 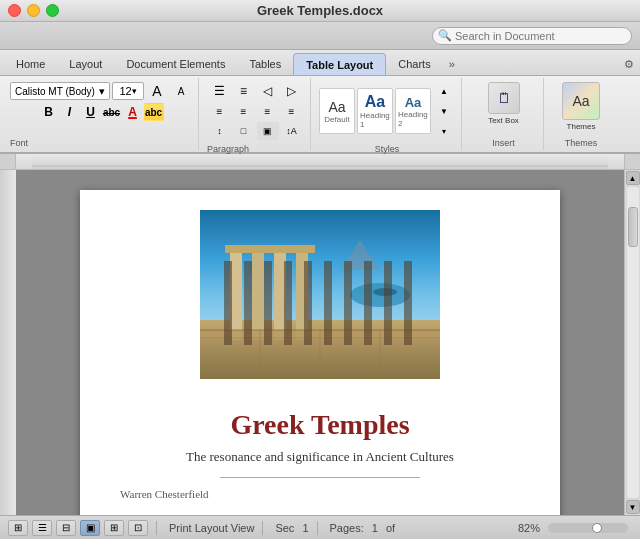 What do you see at coordinates (581, 108) in the screenshot?
I see `themes-controls: Aa Themes` at bounding box center [581, 108].